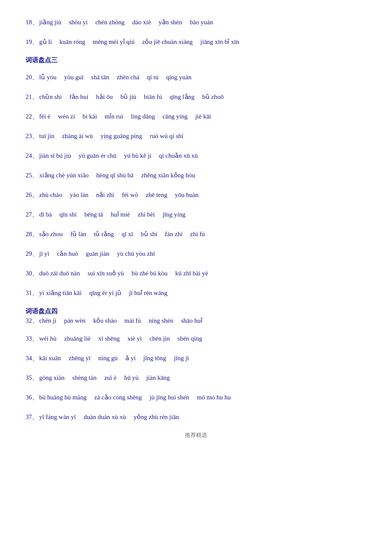 The width and height of the screenshot is (392, 555). What do you see at coordinates (104, 234) in the screenshot?
I see `pinyin-item: tǔ rǎng` at bounding box center [104, 234].